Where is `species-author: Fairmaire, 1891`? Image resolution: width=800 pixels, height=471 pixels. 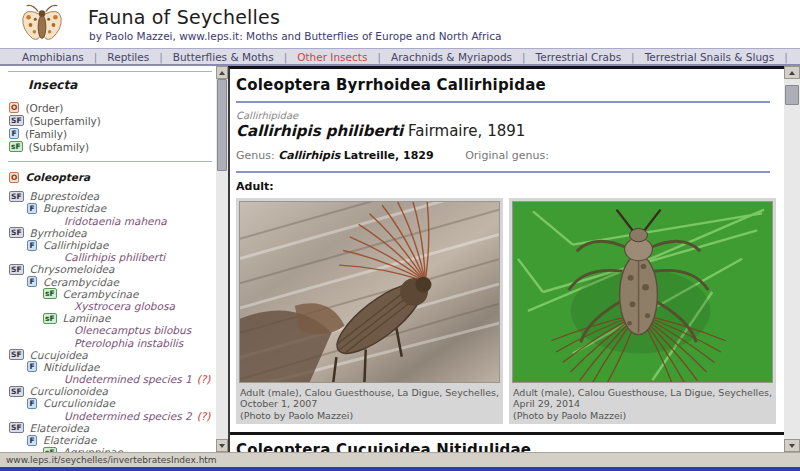
species-author: Fairmaire, 1891 is located at coordinates (466, 131).